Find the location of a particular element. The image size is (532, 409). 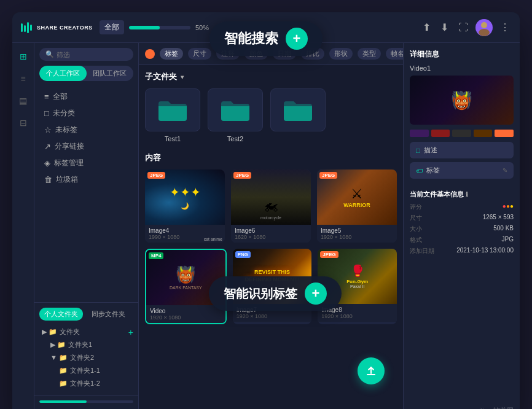

nav-item-tag-manage: ◈ 标签管理 is located at coordinates (86, 163).